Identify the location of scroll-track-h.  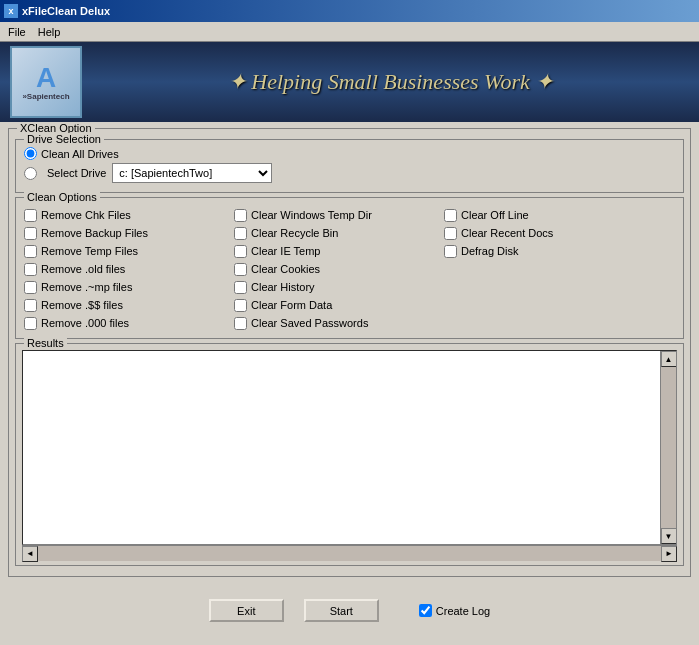
(350, 554).